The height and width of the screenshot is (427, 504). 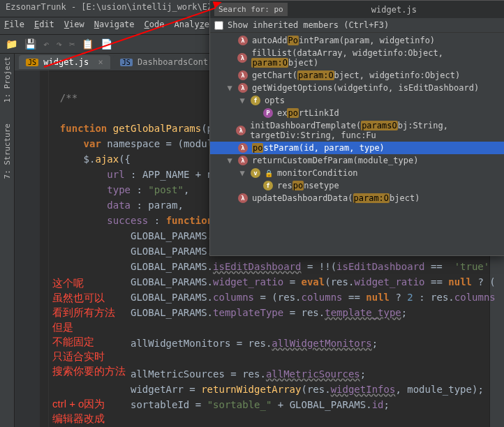 What do you see at coordinates (357, 130) in the screenshot?
I see `structure-row: λinitDashboardTemplate(paramsObj:String,…` at bounding box center [357, 130].